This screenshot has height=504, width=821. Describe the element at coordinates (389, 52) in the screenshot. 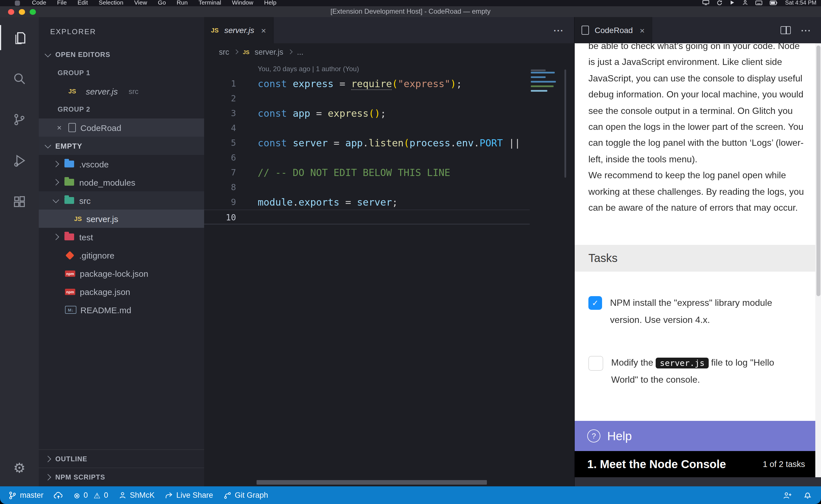

I see `breadcrumb: src JS server.js ...` at that location.